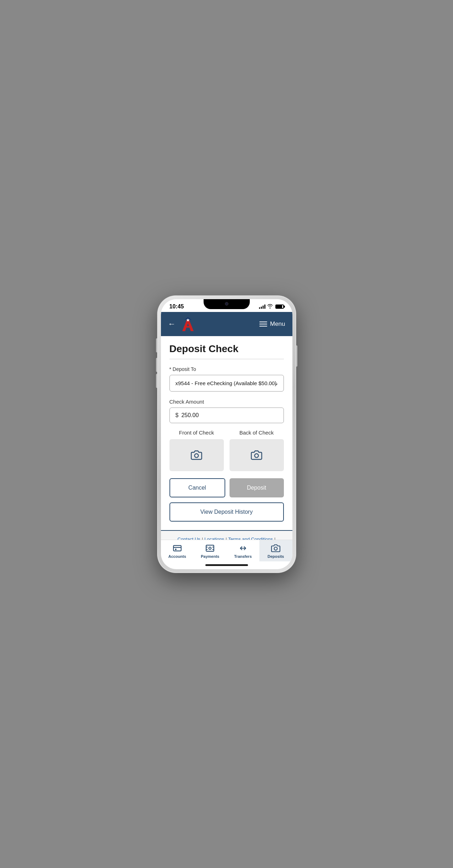 The image size is (453, 868). I want to click on back-check-col: Back of Check, so click(257, 451).